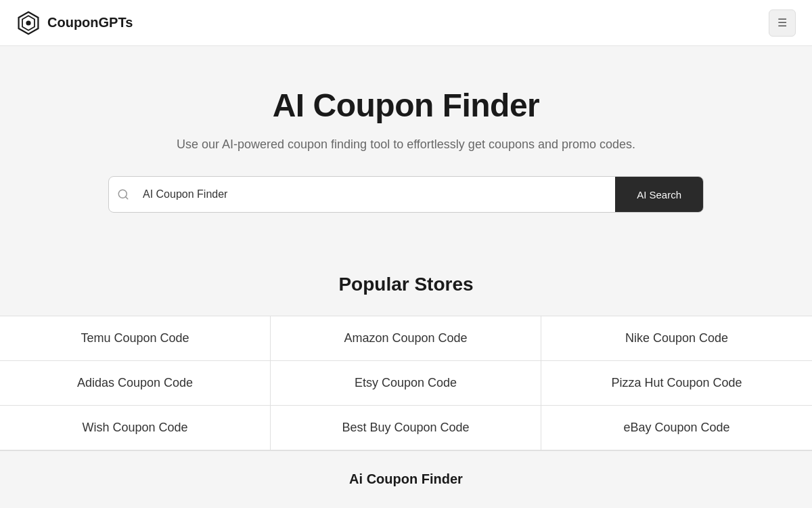  What do you see at coordinates (406, 383) in the screenshot?
I see `store-item: Etsy Coupon Code` at bounding box center [406, 383].